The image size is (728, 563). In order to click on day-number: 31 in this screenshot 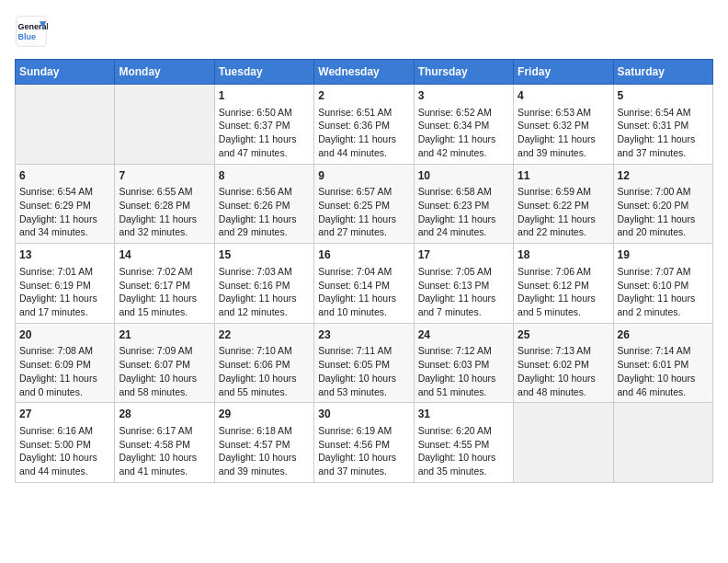, I will do `click(463, 414)`.